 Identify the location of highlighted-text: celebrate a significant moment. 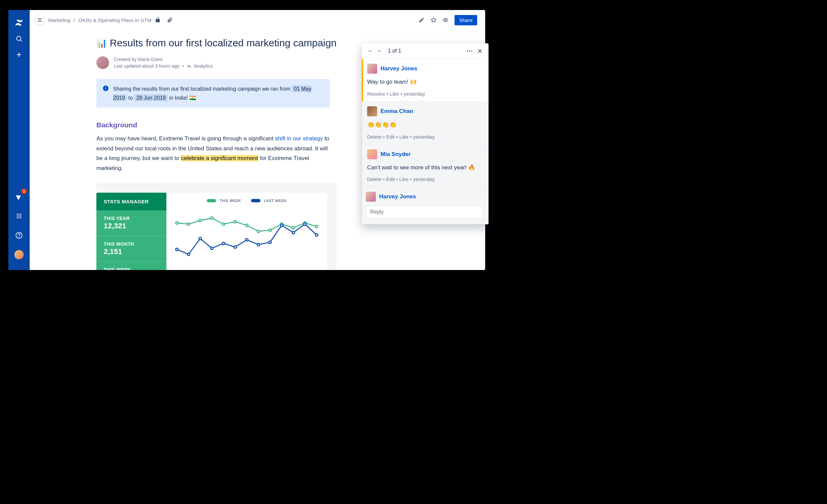
(220, 158).